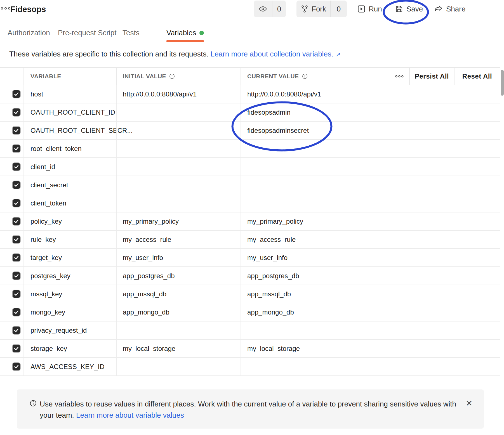  What do you see at coordinates (370, 112) in the screenshot?
I see `current-value-cell: fidesopsadmin` at bounding box center [370, 112].